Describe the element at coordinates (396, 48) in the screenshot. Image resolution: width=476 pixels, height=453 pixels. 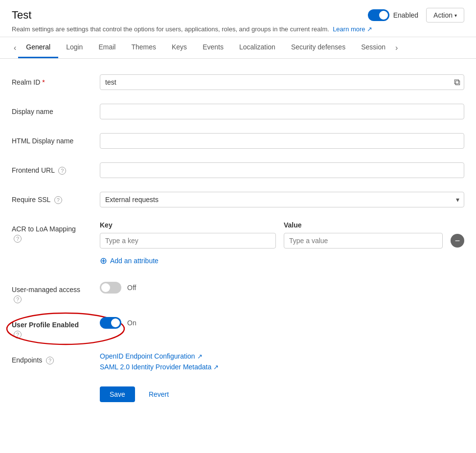
I see `tab-scroll-right: ›` at that location.